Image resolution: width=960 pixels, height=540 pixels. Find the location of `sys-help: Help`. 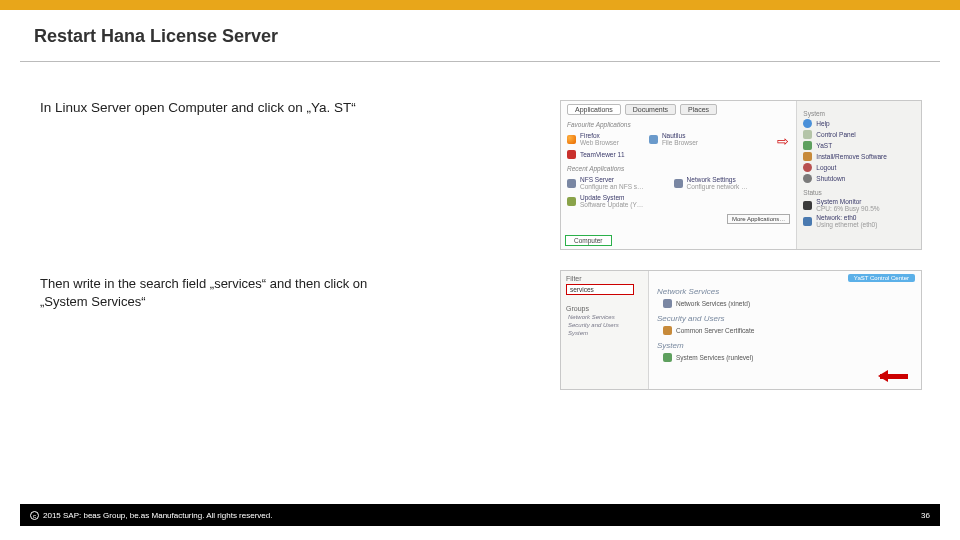

sys-help: Help is located at coordinates (859, 124).